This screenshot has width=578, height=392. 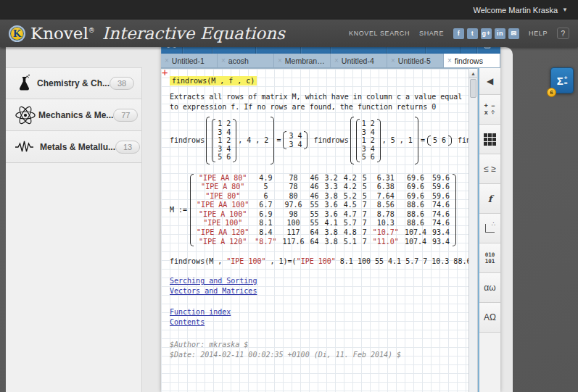 What do you see at coordinates (26, 147) in the screenshot?
I see `waveform-icon` at bounding box center [26, 147].